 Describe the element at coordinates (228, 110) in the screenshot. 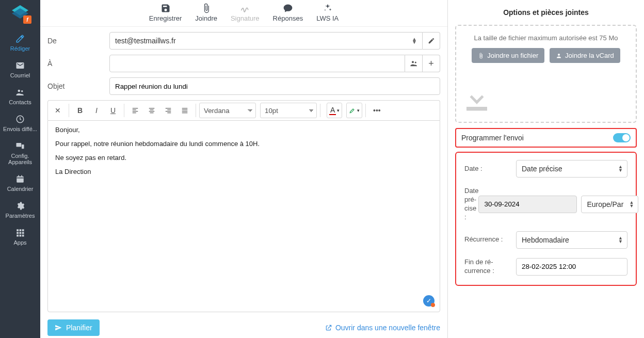

I see `font-select: Verdana` at that location.